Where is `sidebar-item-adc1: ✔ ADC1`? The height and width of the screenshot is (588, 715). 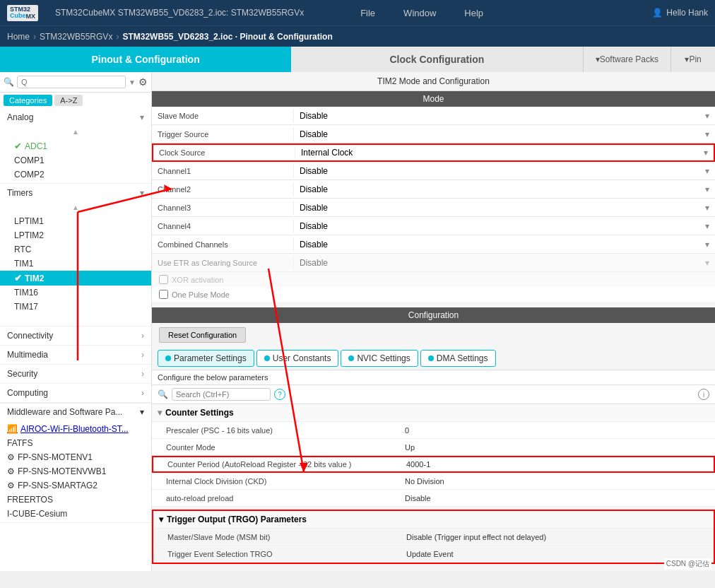
sidebar-item-adc1: ✔ ADC1 is located at coordinates (76, 146).